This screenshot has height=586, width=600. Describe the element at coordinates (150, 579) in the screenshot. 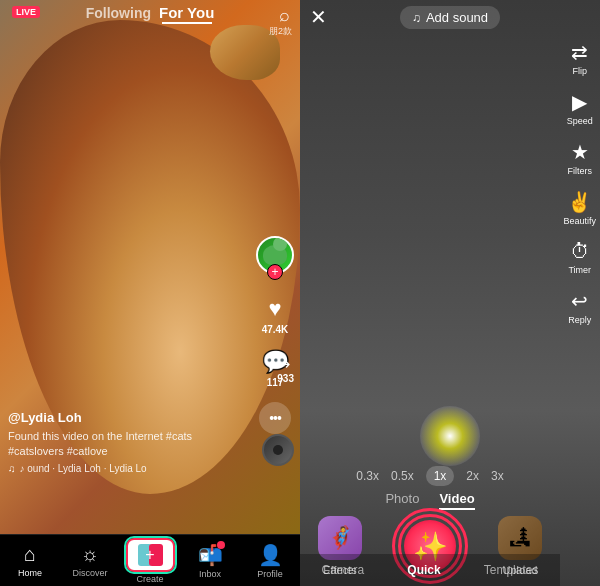

I see `create-label: Create` at that location.